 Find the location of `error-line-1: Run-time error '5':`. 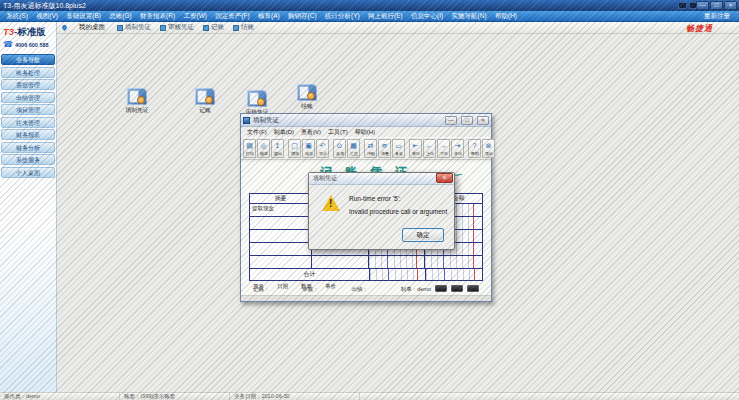

error-line-1: Run-time error '5': is located at coordinates (375, 198).